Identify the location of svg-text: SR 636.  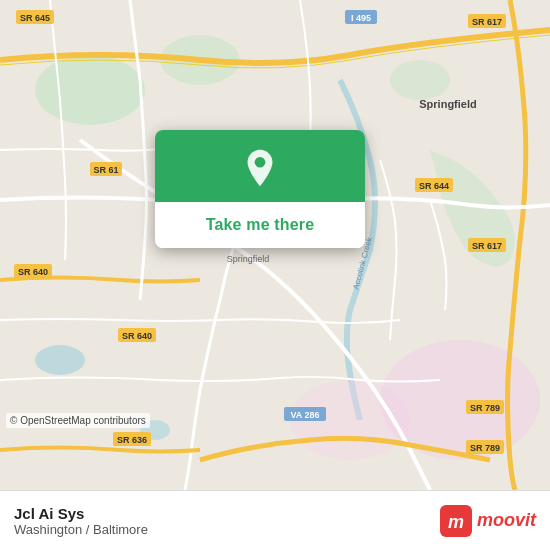
(132, 440).